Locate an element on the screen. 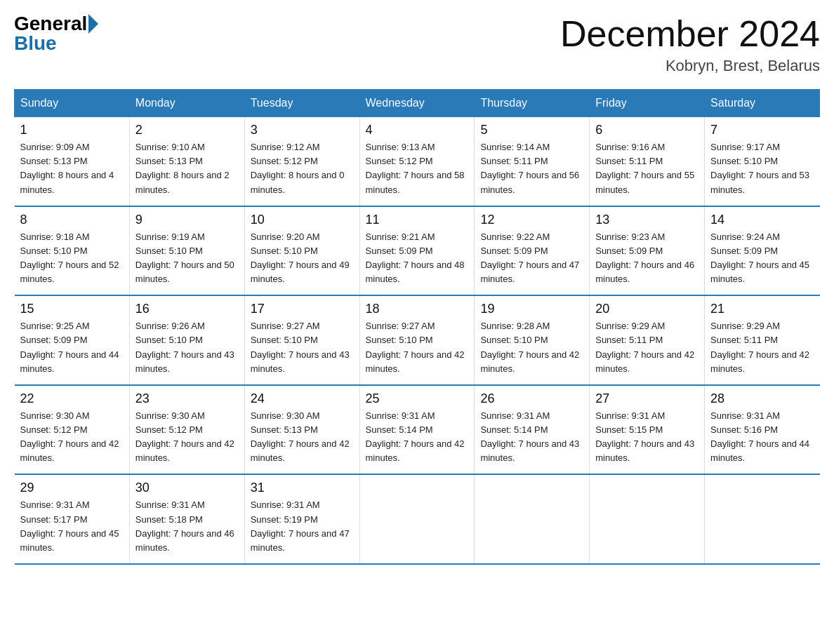  day-number: 8 is located at coordinates (72, 220).